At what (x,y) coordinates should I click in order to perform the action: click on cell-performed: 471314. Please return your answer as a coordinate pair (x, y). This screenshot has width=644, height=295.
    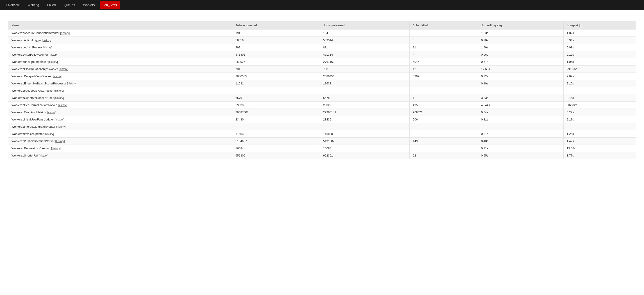
    Looking at the image, I should click on (364, 54).